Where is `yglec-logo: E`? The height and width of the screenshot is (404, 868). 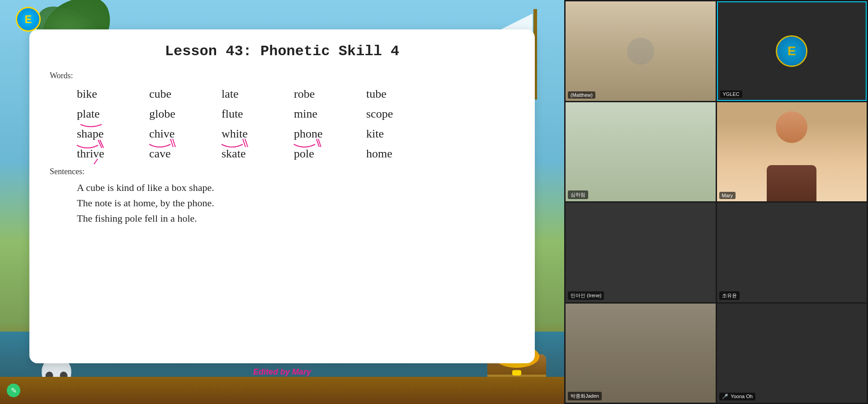 yglec-logo: E is located at coordinates (792, 51).